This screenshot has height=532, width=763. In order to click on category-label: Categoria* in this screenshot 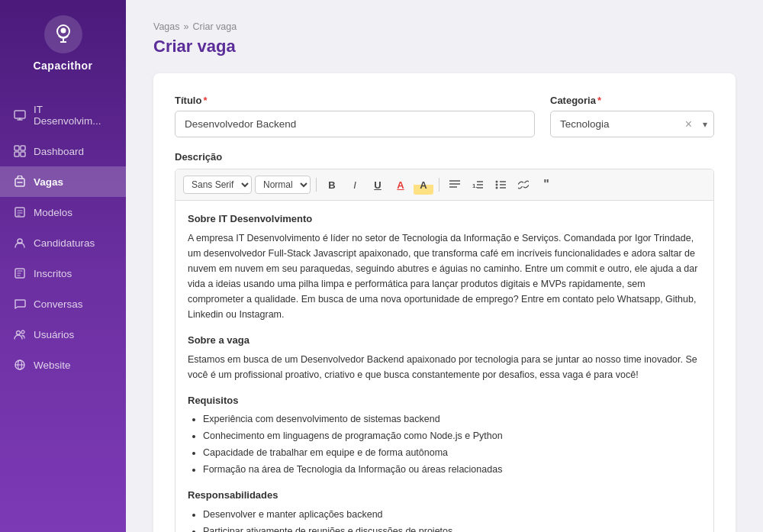, I will do `click(632, 101)`.